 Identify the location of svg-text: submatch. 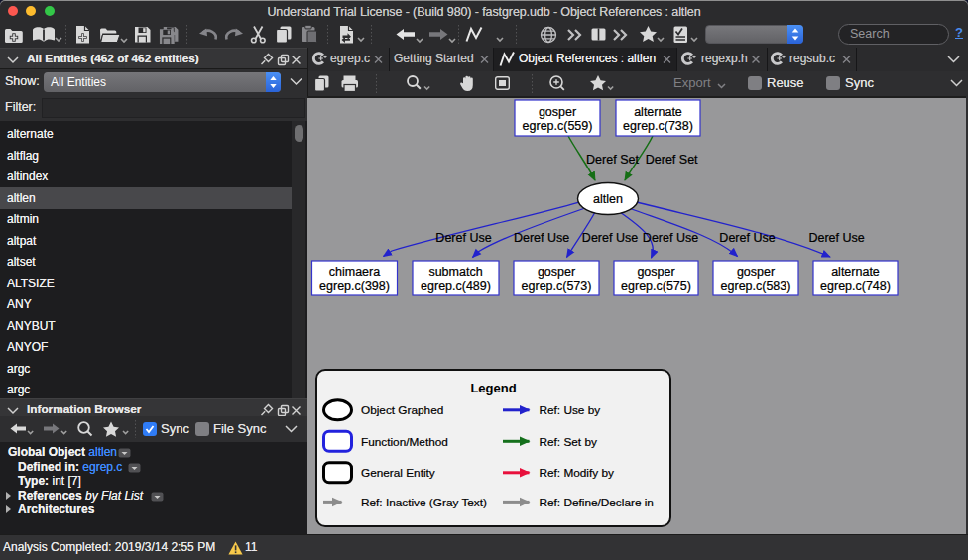
(455, 272).